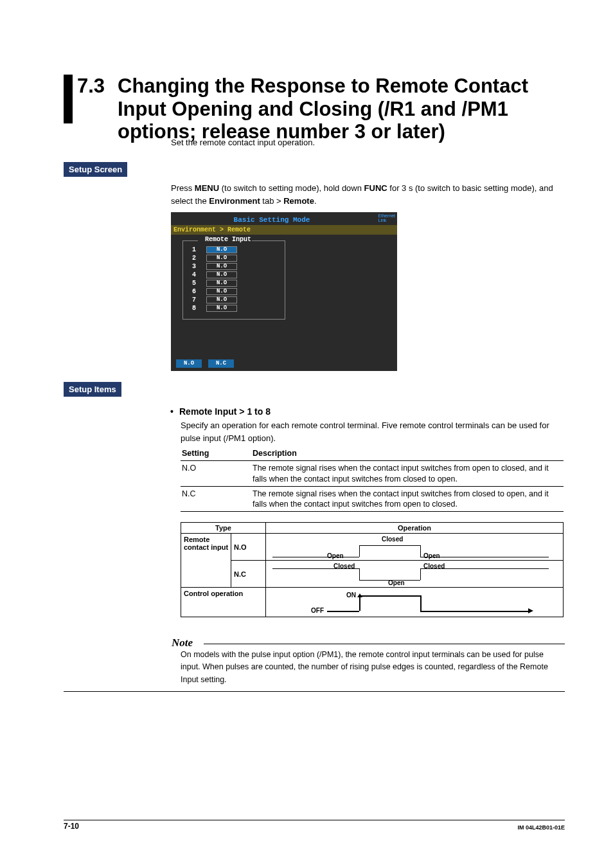 The width and height of the screenshot is (613, 868). I want to click on hdr-type: Type, so click(224, 529).